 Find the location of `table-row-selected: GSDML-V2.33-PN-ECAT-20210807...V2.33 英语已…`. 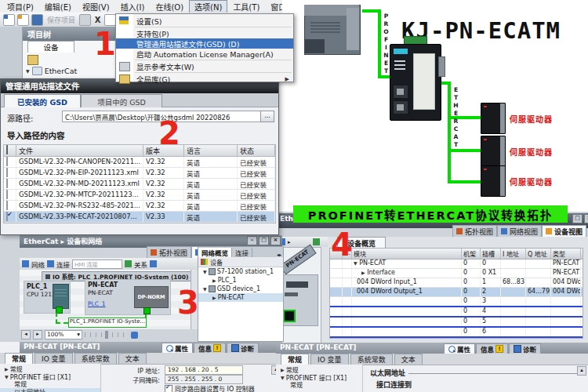

table-row-selected: GSDML-V2.33-PN-ECAT-20210807...V2.33 英语已… is located at coordinates (140, 217).